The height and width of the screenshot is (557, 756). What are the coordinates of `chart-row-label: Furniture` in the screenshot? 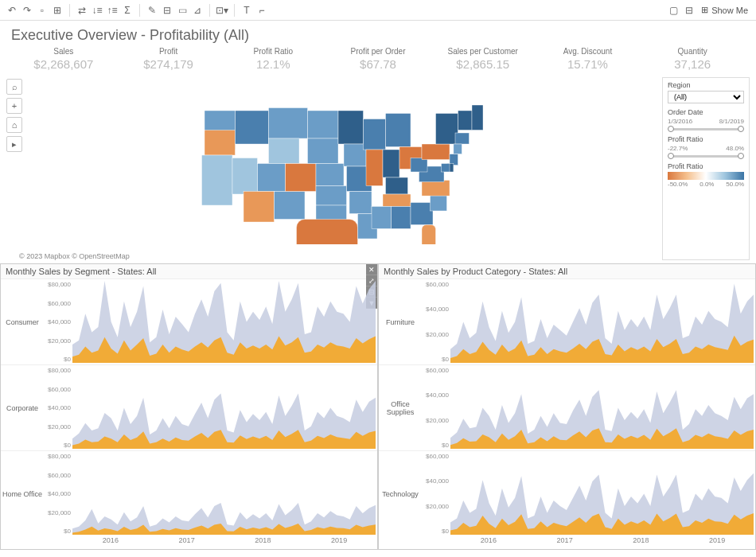 It's located at (400, 321).